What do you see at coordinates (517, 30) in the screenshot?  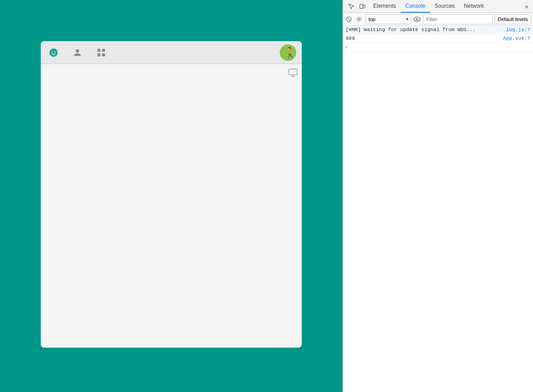 I see `console-source: log.js:7` at bounding box center [517, 30].